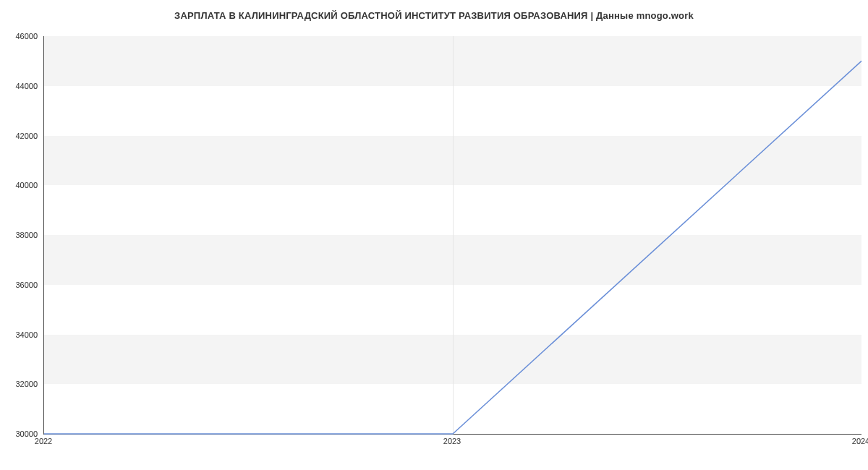 Image resolution: width=868 pixels, height=470 pixels. What do you see at coordinates (23, 384) in the screenshot?
I see `y-tick-label: 32000` at bounding box center [23, 384].